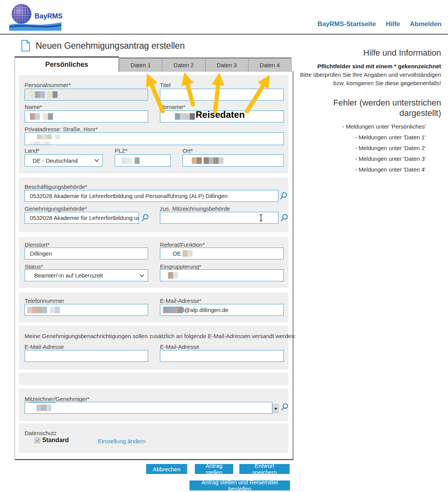  Describe the element at coordinates (56, 187) in the screenshot. I see `beschaeftigungsbehoerde-label: Beschäftigungsbehörde*` at that location.